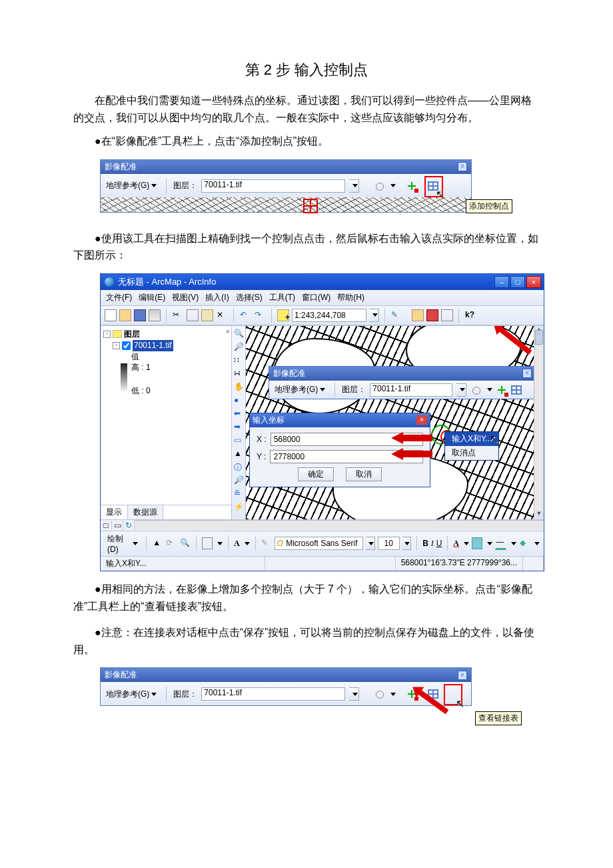 Image resolution: width=613 pixels, height=868 pixels. Describe the element at coordinates (339, 525) in the screenshot. I see `horizontal-scrollbar` at that location.